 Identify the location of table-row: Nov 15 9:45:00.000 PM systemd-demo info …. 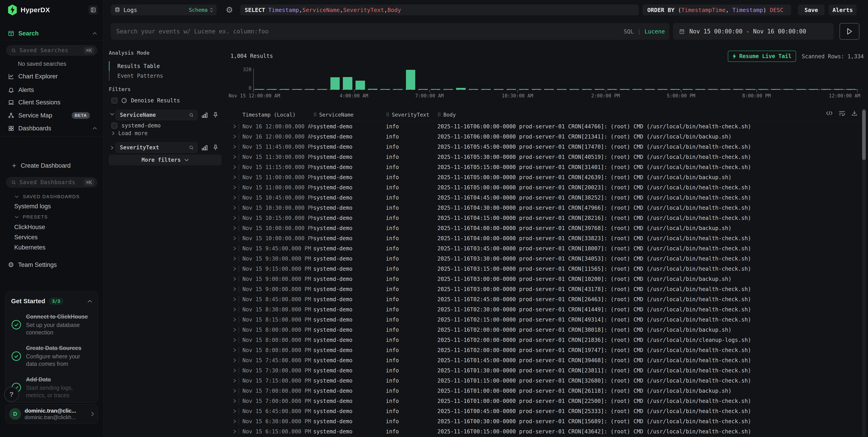
(542, 248).